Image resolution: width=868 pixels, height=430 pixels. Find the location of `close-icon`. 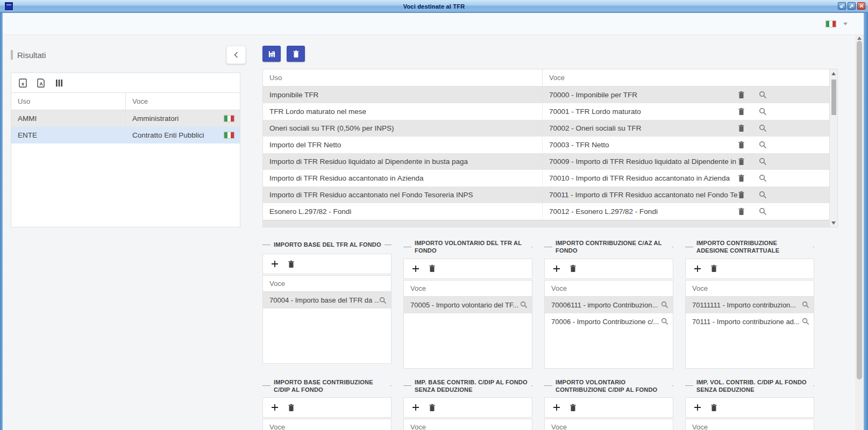

close-icon is located at coordinates (862, 6).